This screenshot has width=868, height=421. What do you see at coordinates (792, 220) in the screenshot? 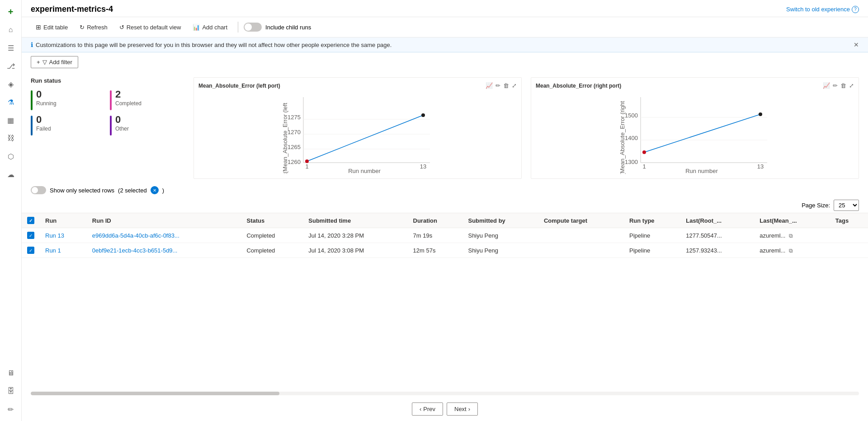
I see `col-last-mean: Last(Mean_...` at bounding box center [792, 220].